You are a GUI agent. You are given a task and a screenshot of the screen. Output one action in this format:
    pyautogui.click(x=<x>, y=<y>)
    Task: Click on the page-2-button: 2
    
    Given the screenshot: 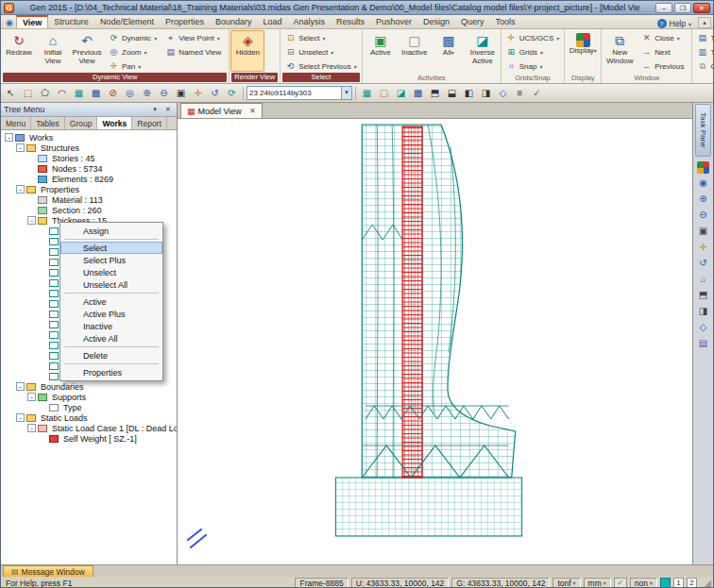 What is the action you would take?
    pyautogui.click(x=691, y=583)
    